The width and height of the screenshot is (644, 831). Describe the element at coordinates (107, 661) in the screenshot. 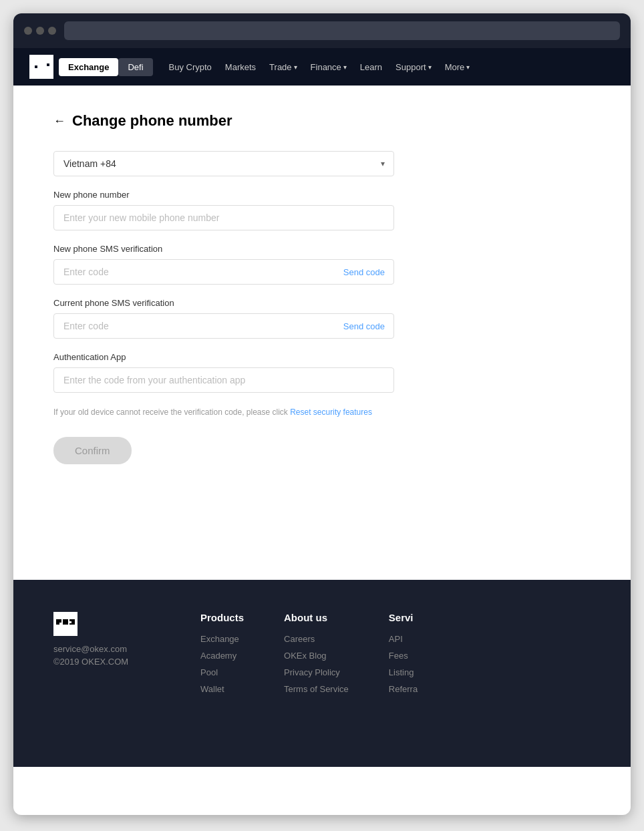

I see `footer-copyright: ©2019 OKEX.COM` at that location.